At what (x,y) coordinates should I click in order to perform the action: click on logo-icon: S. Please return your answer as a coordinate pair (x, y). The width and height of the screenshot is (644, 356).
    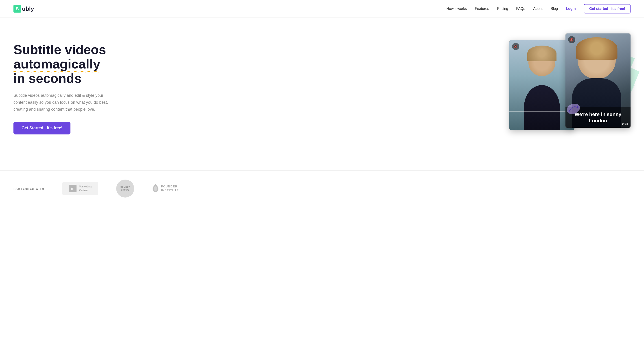
    Looking at the image, I should click on (17, 9).